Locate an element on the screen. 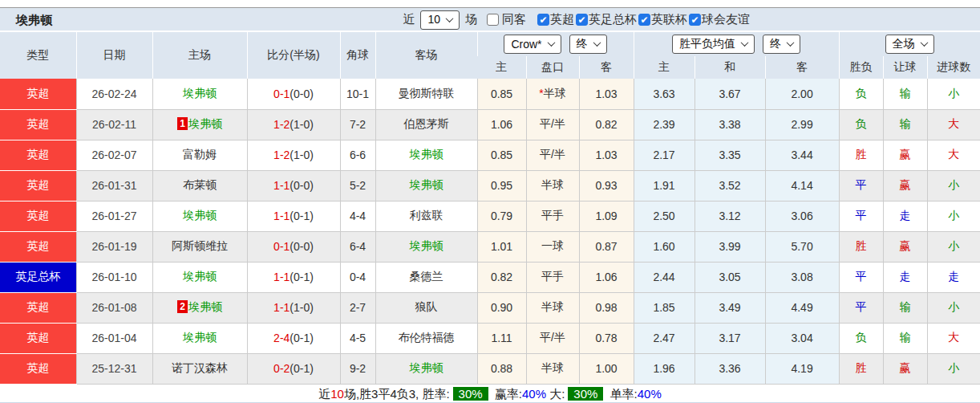 The image size is (980, 403). handicap-value: 一球 is located at coordinates (553, 246).